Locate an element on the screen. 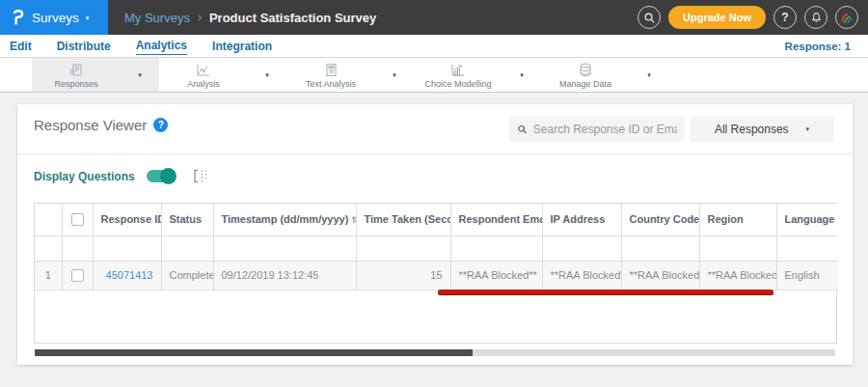 The height and width of the screenshot is (387, 868). header-label: Time Taken (Seconds) is located at coordinates (408, 219).